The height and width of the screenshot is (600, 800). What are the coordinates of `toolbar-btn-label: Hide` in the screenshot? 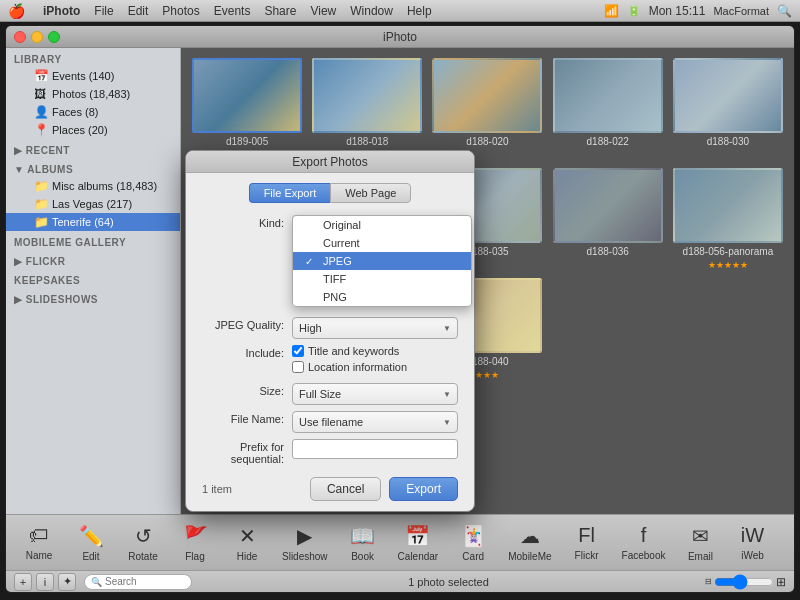 It's located at (248, 556).